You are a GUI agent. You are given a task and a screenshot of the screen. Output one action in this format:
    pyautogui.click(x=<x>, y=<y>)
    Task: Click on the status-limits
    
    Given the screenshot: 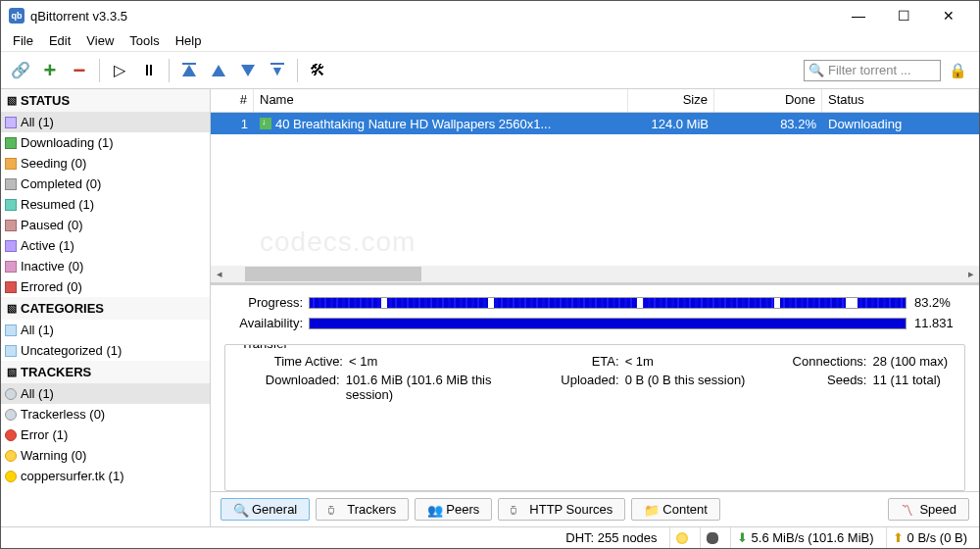 What is the action you would take?
    pyautogui.click(x=711, y=537)
    